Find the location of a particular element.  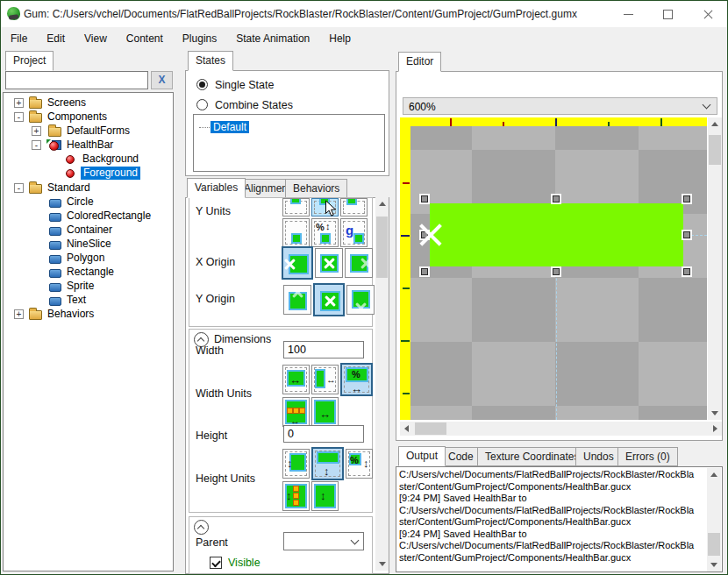

height-units-relative-button: ↕ is located at coordinates (328, 464).